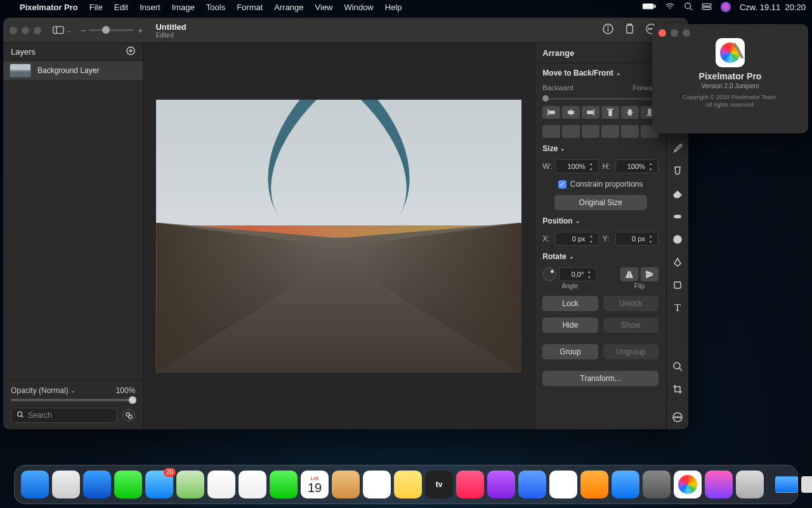  Describe the element at coordinates (578, 274) in the screenshot. I see `angle-input: 0,0°▴▾` at that location.